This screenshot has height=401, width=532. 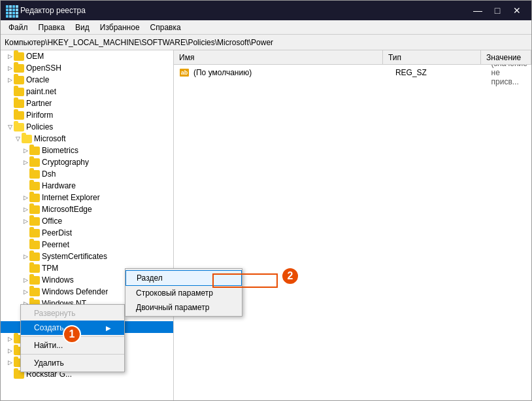 I want to click on step-badge-2: 2, so click(x=290, y=276).